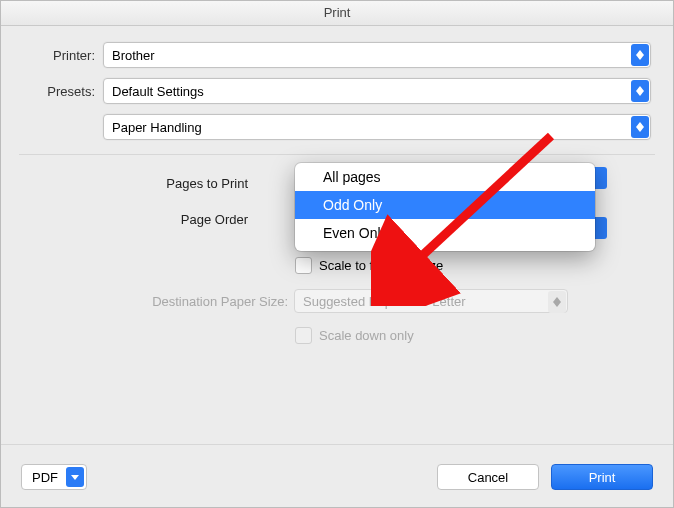 The width and height of the screenshot is (674, 508). What do you see at coordinates (337, 127) in the screenshot?
I see `section-row: Paper Handling` at bounding box center [337, 127].